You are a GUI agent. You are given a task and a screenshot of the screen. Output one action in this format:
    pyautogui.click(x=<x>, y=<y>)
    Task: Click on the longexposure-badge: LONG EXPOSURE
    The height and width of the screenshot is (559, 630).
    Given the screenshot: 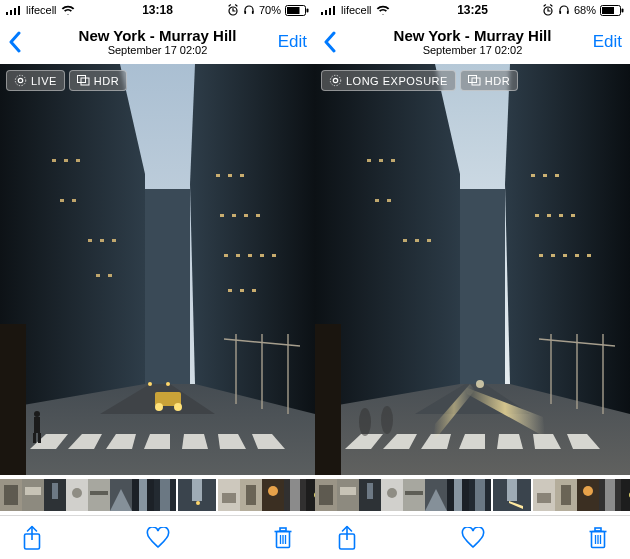 What is the action you would take?
    pyautogui.click(x=388, y=80)
    